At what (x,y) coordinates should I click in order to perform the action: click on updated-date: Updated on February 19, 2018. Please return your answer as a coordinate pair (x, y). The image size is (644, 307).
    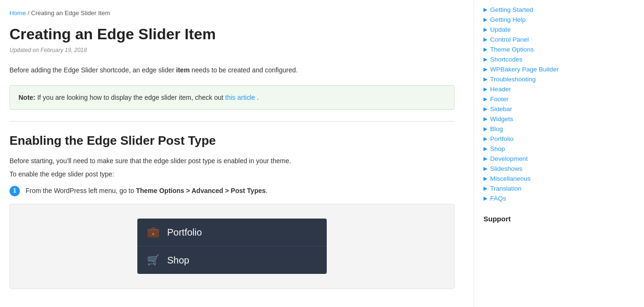
    Looking at the image, I should click on (232, 50).